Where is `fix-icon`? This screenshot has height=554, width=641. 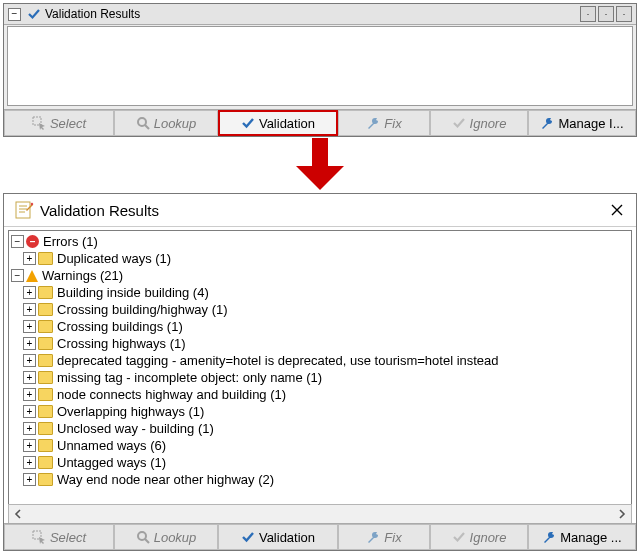
fix-icon is located at coordinates (373, 123).